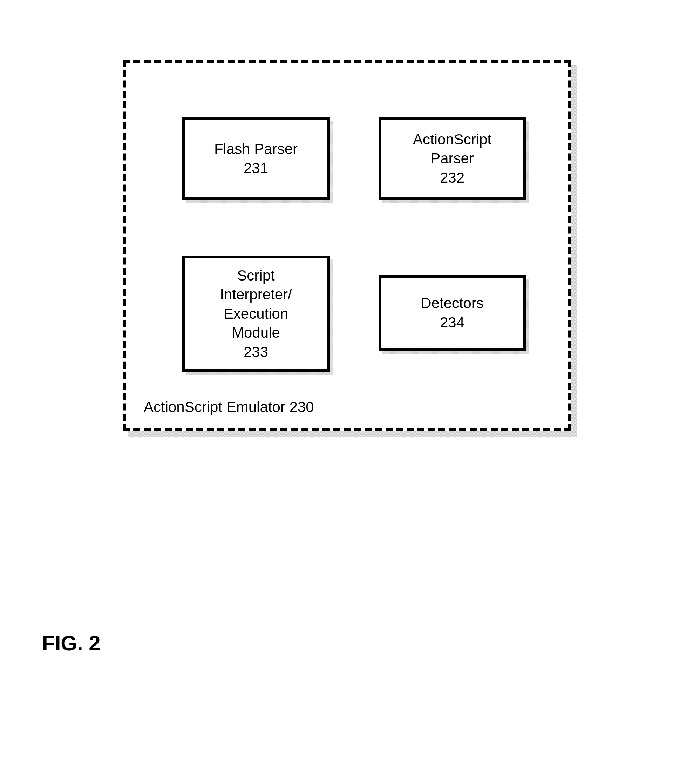 The width and height of the screenshot is (679, 784). Describe the element at coordinates (452, 158) in the screenshot. I see `actionscript-parser-box: ActionScript Parser 232` at that location.